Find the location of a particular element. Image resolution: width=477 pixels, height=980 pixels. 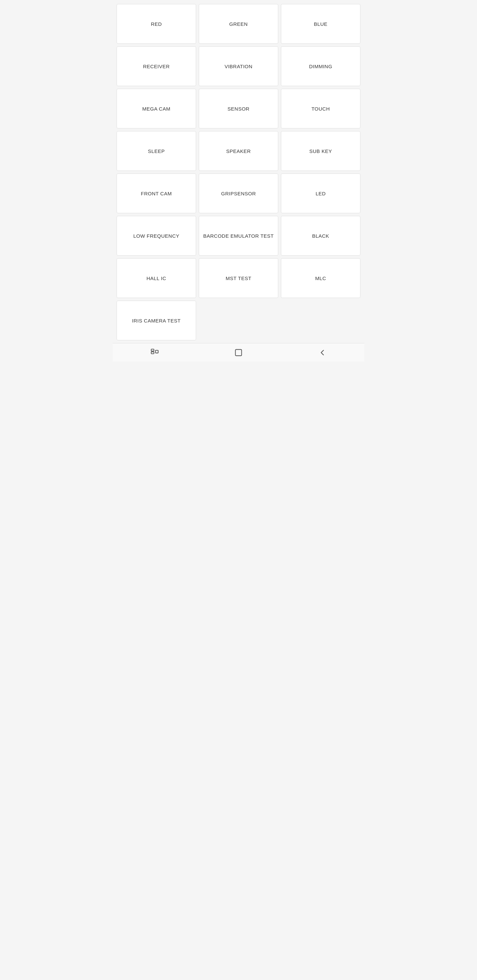

grid-item-label-vibration: VIBRATION is located at coordinates (238, 66).